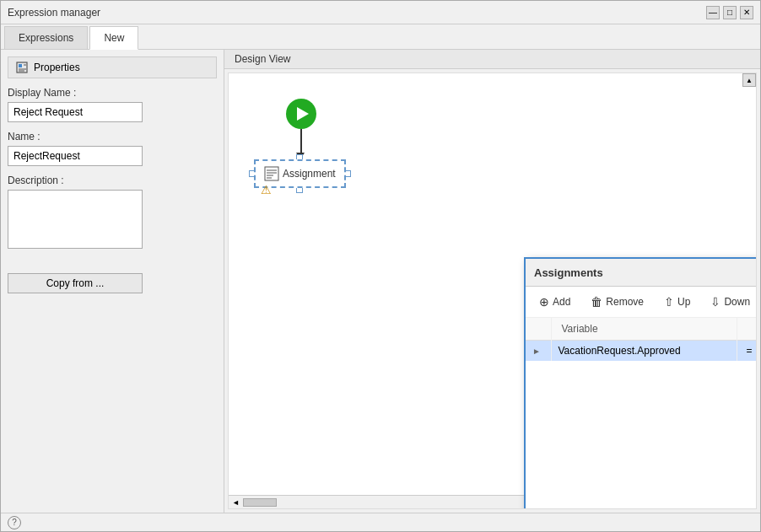  I want to click on table-row: ► VacationRequest.Approved =, so click(641, 351).